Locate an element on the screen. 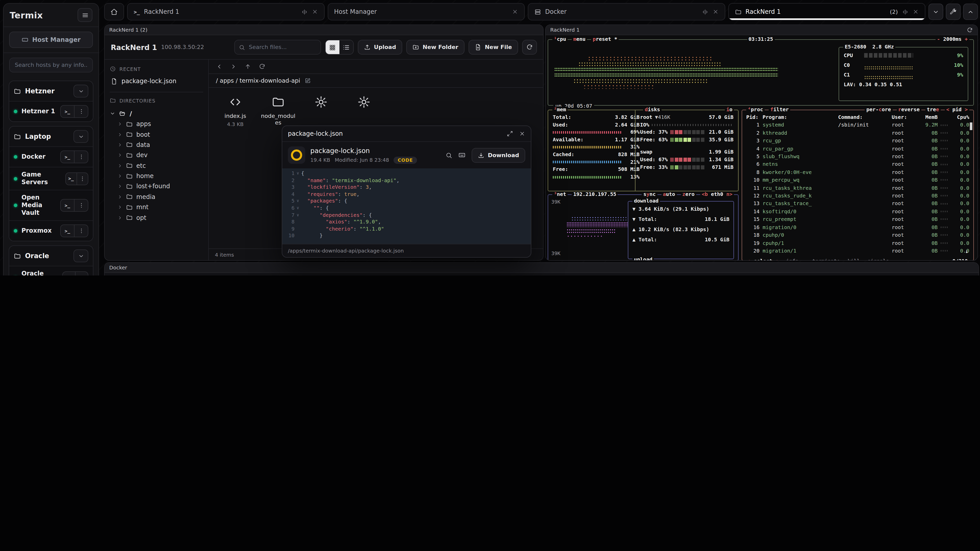 The width and height of the screenshot is (980, 551). btop-preset-button: preset * is located at coordinates (605, 39).